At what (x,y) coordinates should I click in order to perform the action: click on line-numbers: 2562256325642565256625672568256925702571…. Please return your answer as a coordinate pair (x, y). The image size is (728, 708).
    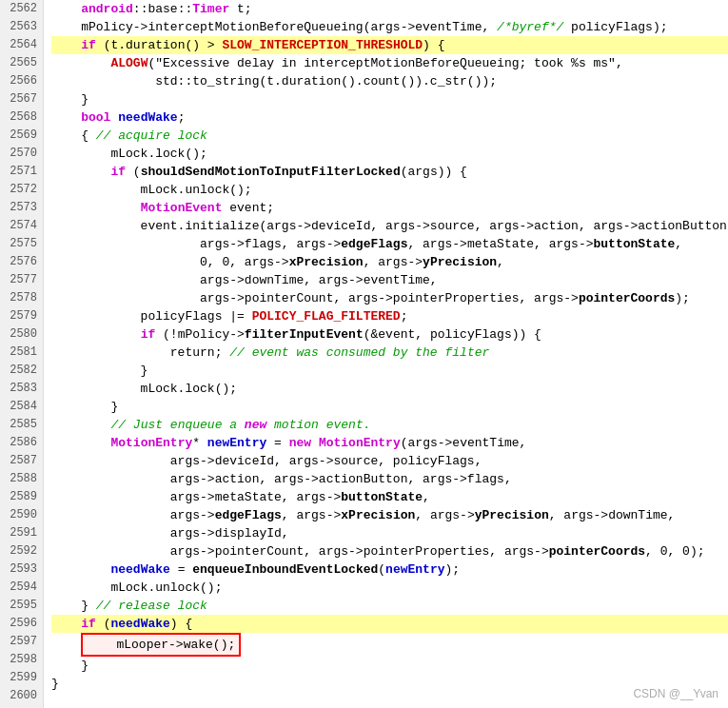
    Looking at the image, I should click on (22, 354).